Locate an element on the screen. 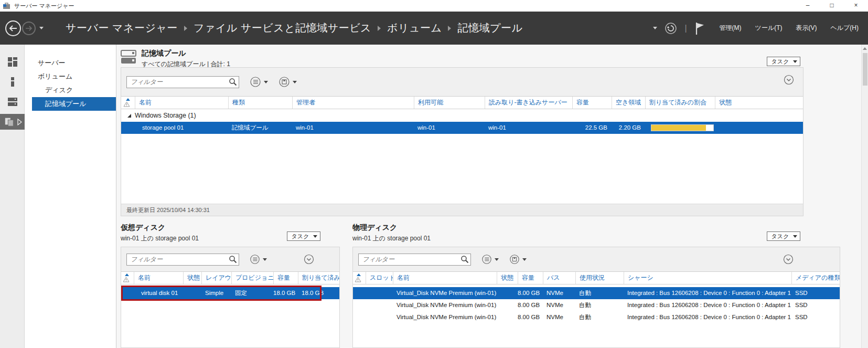  breadcrumb-storage-pools: 記憶域プール is located at coordinates (490, 28).